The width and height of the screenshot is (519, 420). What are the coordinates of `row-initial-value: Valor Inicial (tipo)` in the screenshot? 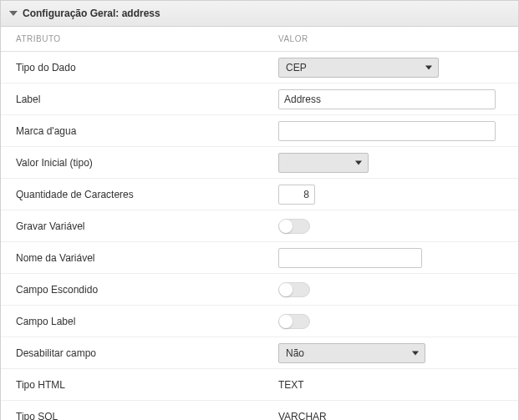 It's located at (259, 163).